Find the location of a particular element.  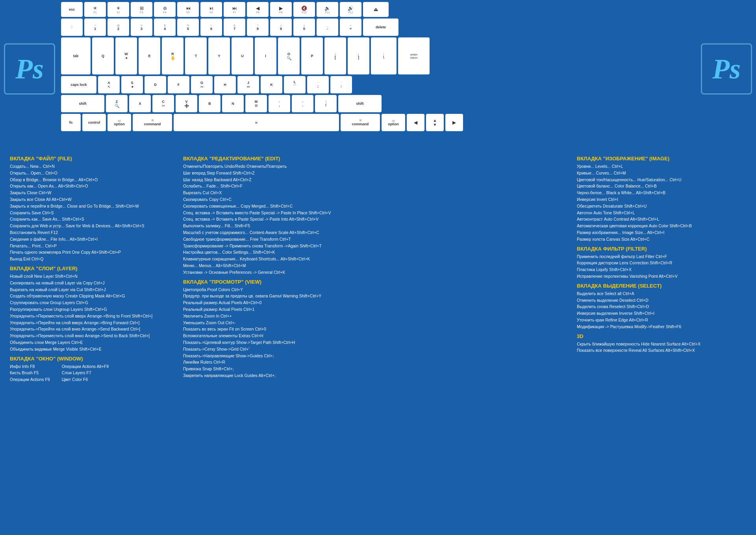

key-x: X is located at coordinates (140, 104).